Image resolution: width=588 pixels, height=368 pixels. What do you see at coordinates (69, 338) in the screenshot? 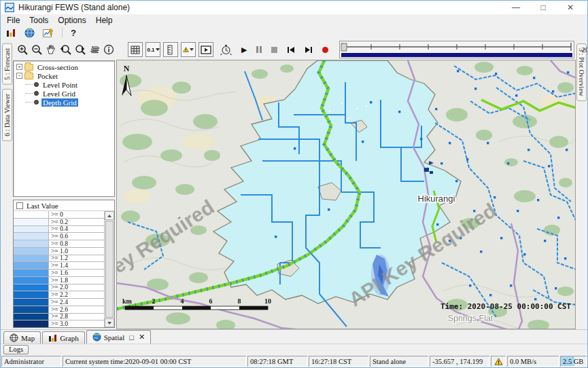
I see `tab-graph-label: Graph` at bounding box center [69, 338].